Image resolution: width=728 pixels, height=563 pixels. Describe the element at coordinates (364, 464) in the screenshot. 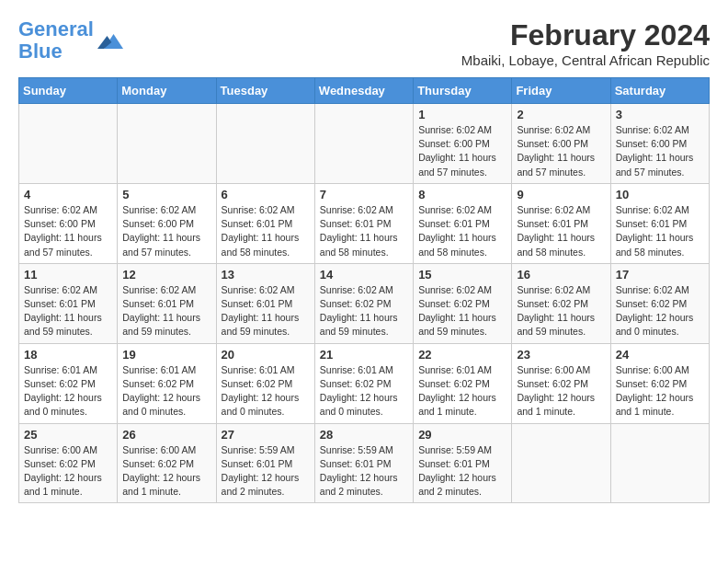

I see `calendar-day-28: 28Sunrise: 5:59 AMSunset: 6:01 PMDayligh…` at that location.